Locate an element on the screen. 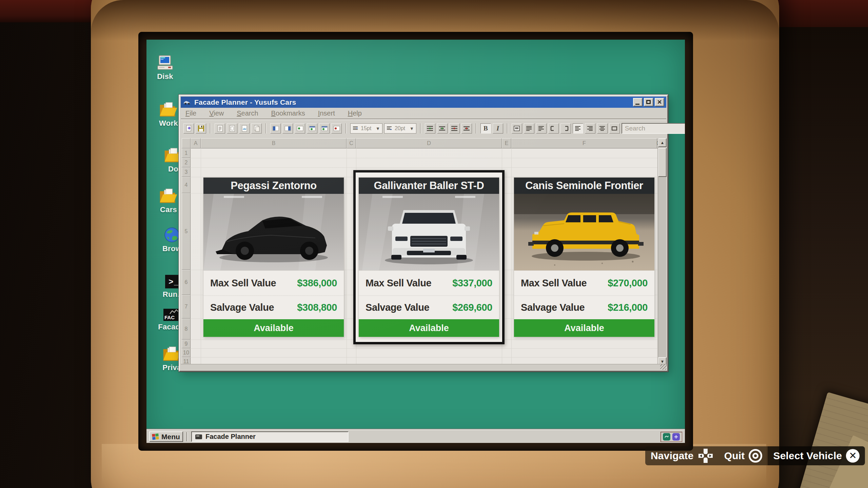  panel-green-button is located at coordinates (300, 128).